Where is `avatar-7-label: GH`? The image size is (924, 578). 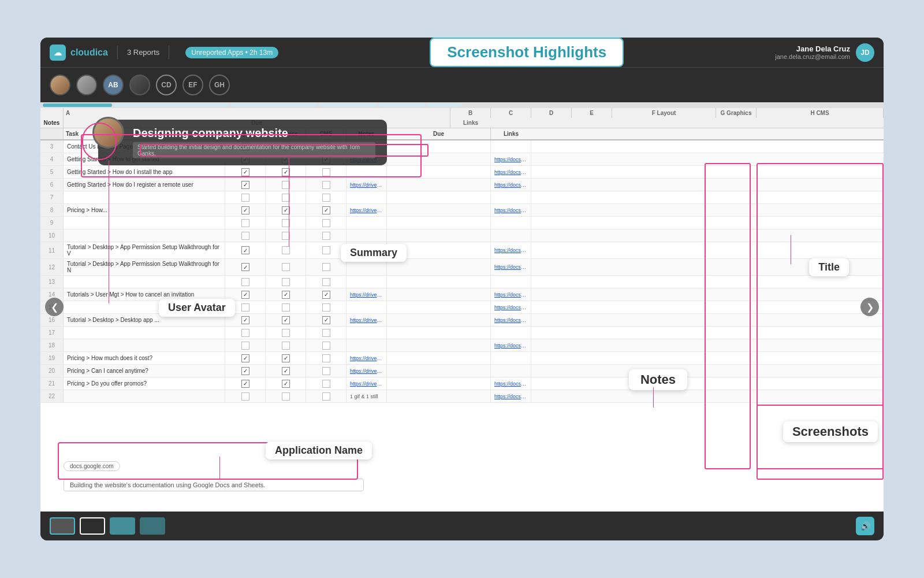 avatar-7-label: GH is located at coordinates (219, 85).